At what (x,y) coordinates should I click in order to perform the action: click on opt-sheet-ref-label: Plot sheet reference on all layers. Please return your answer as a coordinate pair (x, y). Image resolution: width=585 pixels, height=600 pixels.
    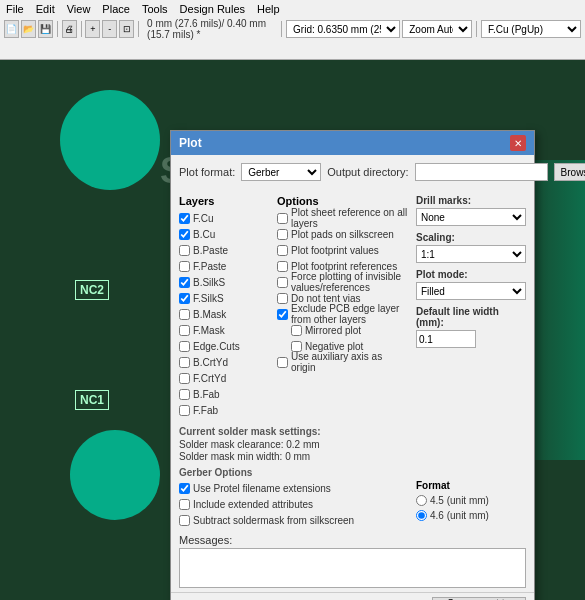
    Looking at the image, I should click on (350, 218).